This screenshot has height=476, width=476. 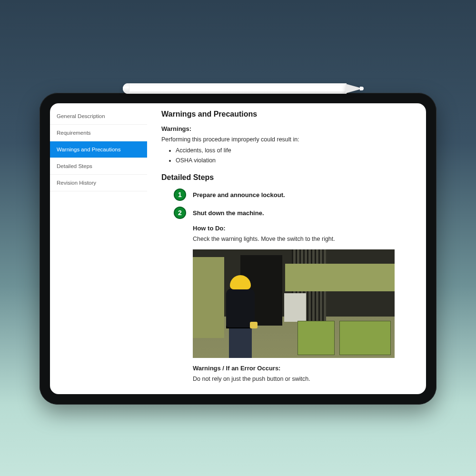 What do you see at coordinates (99, 167) in the screenshot?
I see `sidebar-item-detailed-steps: Detailed Steps` at bounding box center [99, 167].